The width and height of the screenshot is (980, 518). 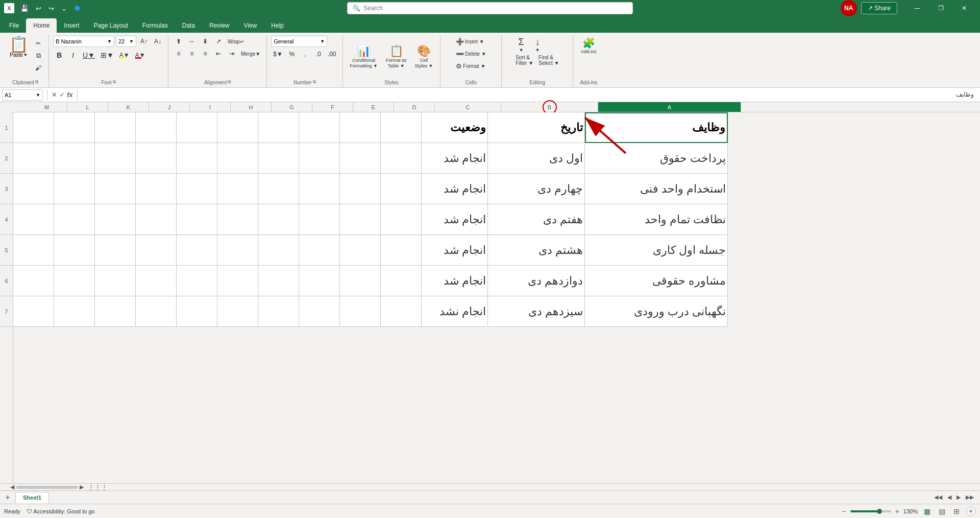 What do you see at coordinates (299, 41) in the screenshot?
I see `number-format-selector: General ▼` at bounding box center [299, 41].